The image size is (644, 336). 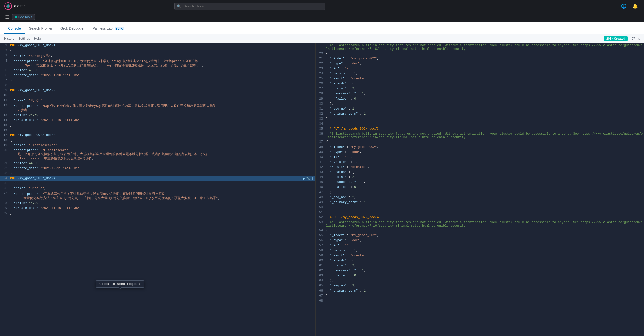 I want to click on history-button: History, so click(x=9, y=39).